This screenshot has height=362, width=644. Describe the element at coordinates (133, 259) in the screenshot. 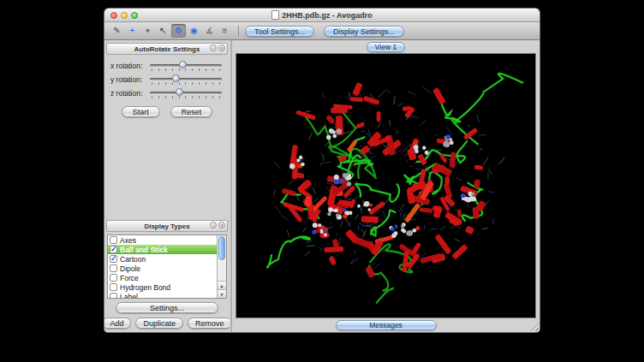

I see `display-type-label: Cartoon` at that location.